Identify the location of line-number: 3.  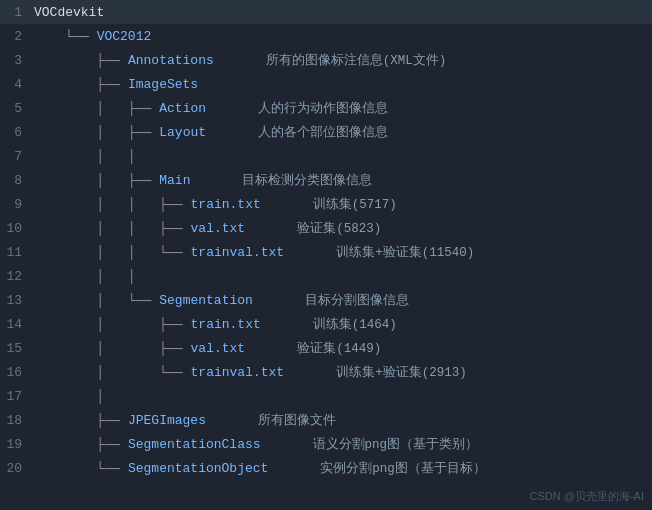
(15, 60).